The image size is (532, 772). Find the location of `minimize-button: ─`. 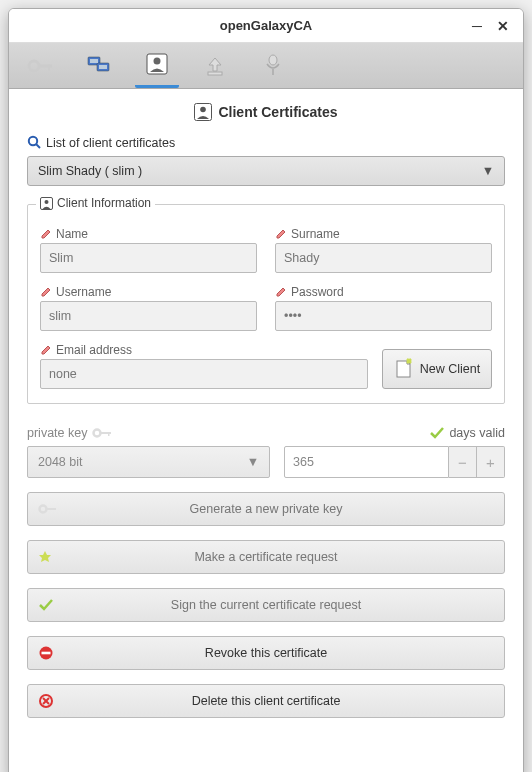

minimize-button: ─ is located at coordinates (477, 26).